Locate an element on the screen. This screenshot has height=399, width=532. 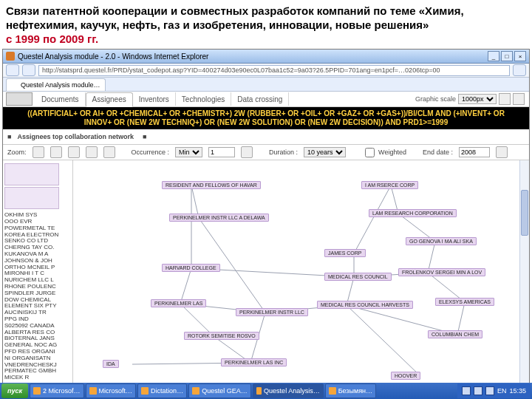
network-node: HARVARD COLLEGE is located at coordinates (191, 267).